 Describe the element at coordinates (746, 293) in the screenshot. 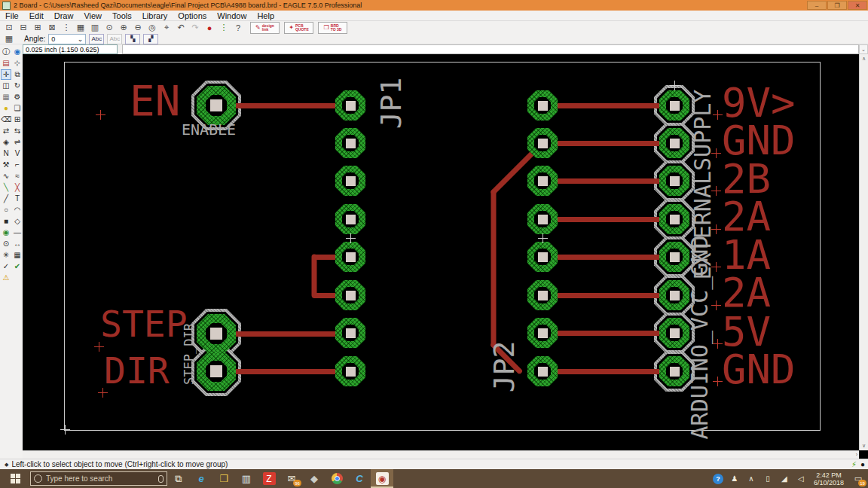

I see `net-label-2A: 2A` at that location.